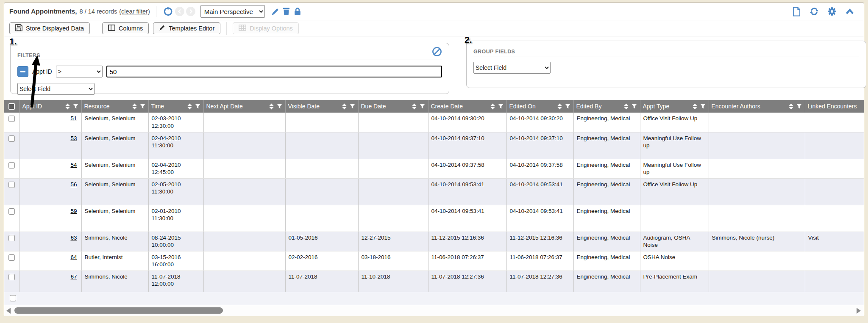  I want to click on cell-visible, so click(322, 122).